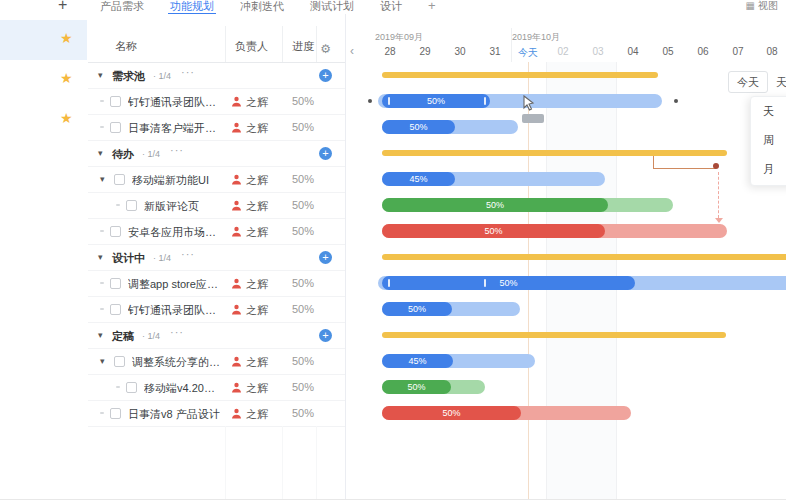  What do you see at coordinates (123, 336) in the screenshot?
I see `group-name: 定稿` at bounding box center [123, 336].